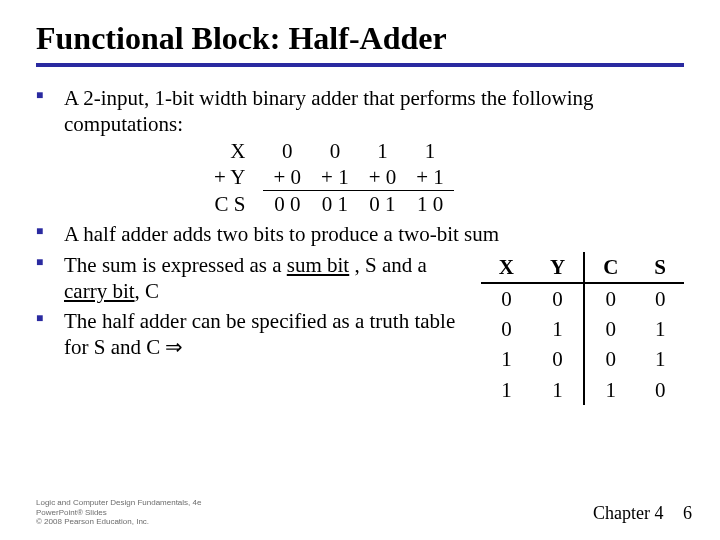 This screenshot has height=540, width=720. Describe the element at coordinates (383, 178) in the screenshot. I see `comp-r2c3: + 0` at that location.